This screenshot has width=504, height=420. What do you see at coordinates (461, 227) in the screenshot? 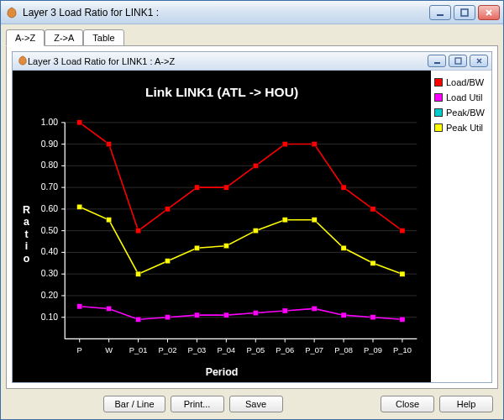
I see `legend: Load/BW Load Util Peak/BW Peak Util` at bounding box center [461, 227].